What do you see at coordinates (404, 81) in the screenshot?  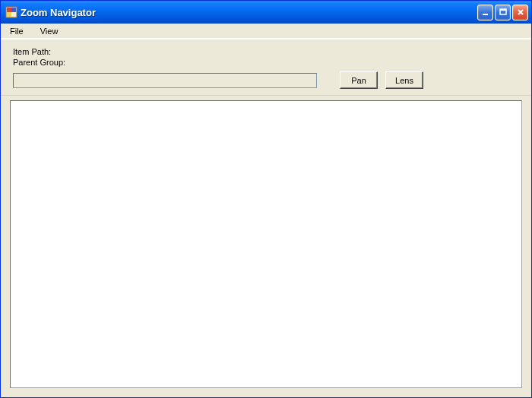 I see `lens-button: Lens` at bounding box center [404, 81].